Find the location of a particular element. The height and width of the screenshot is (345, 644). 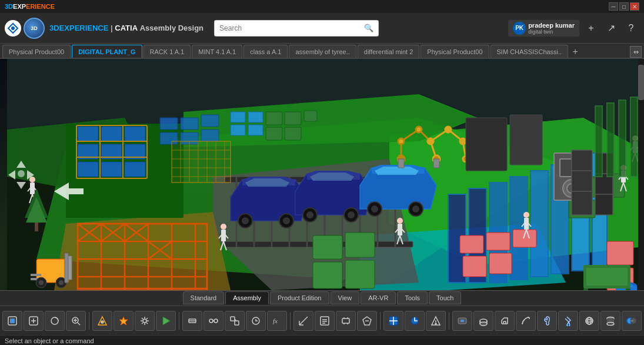

cmd-wrench is located at coordinates (547, 321).